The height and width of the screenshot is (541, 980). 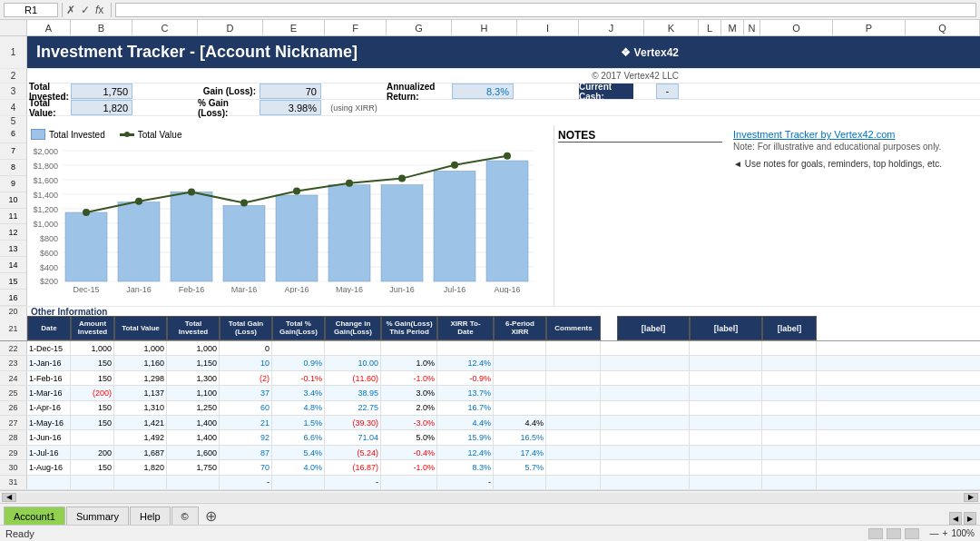 What do you see at coordinates (31, 10) in the screenshot?
I see `cell-reference` at bounding box center [31, 10].